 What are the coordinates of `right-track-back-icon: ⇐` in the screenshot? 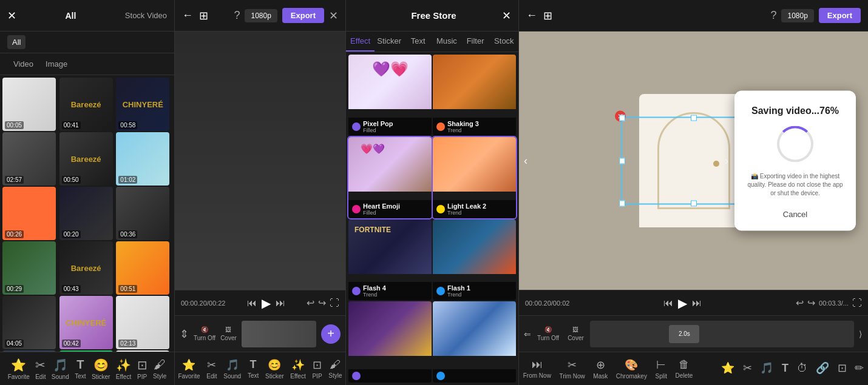 It's located at (527, 334).